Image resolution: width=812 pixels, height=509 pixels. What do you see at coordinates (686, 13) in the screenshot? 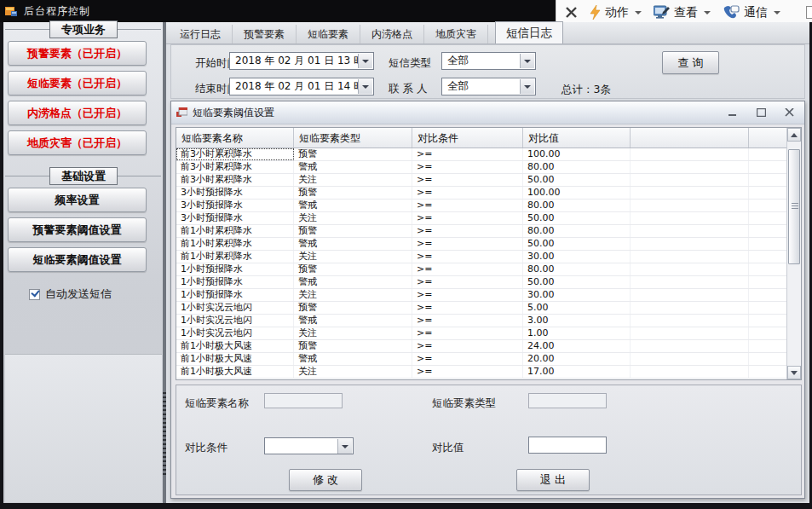
I see `view-menu-label: 查看` at bounding box center [686, 13].